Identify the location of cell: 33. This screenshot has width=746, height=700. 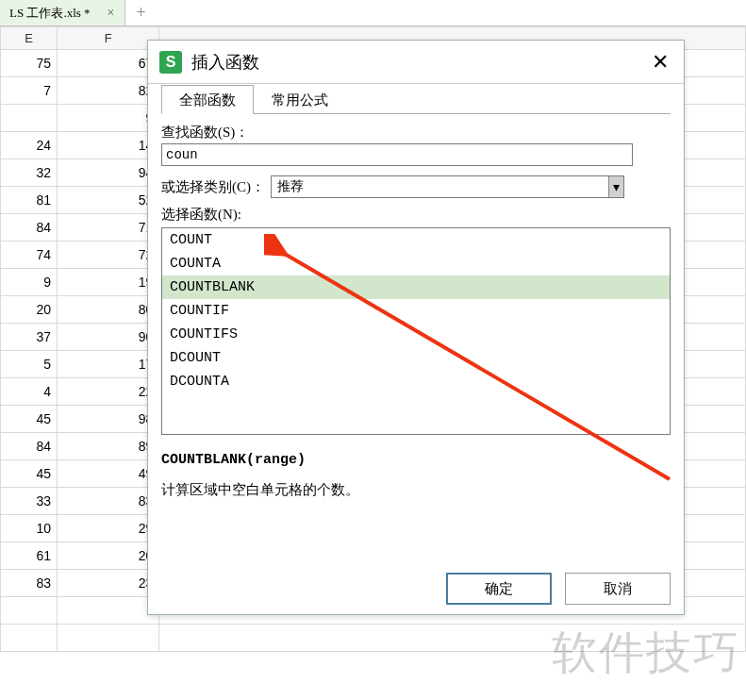
(29, 502).